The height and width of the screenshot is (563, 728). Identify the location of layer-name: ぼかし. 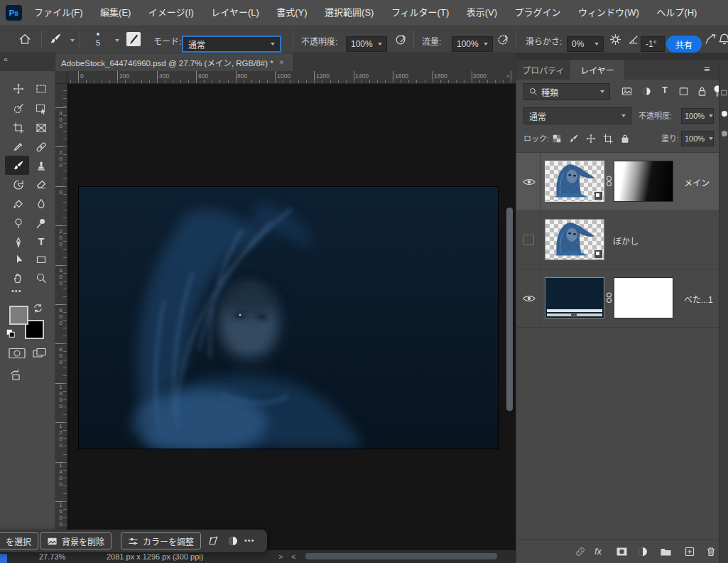
(626, 240).